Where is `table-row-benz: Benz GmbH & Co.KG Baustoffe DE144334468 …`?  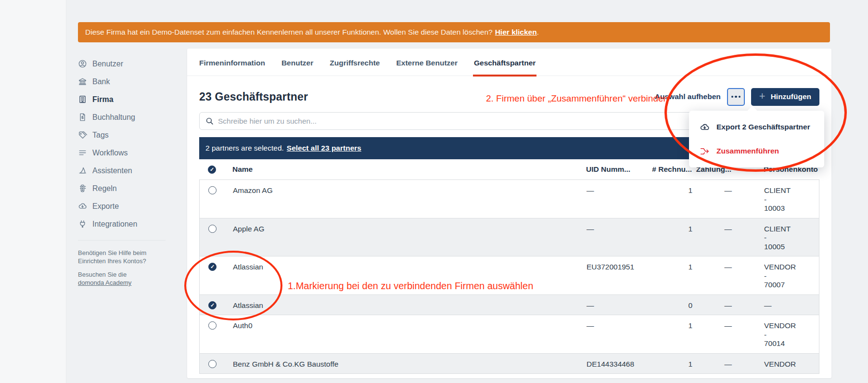
table-row-benz: Benz GmbH & Co.KG Baustoffe DE144334468 … is located at coordinates (509, 364).